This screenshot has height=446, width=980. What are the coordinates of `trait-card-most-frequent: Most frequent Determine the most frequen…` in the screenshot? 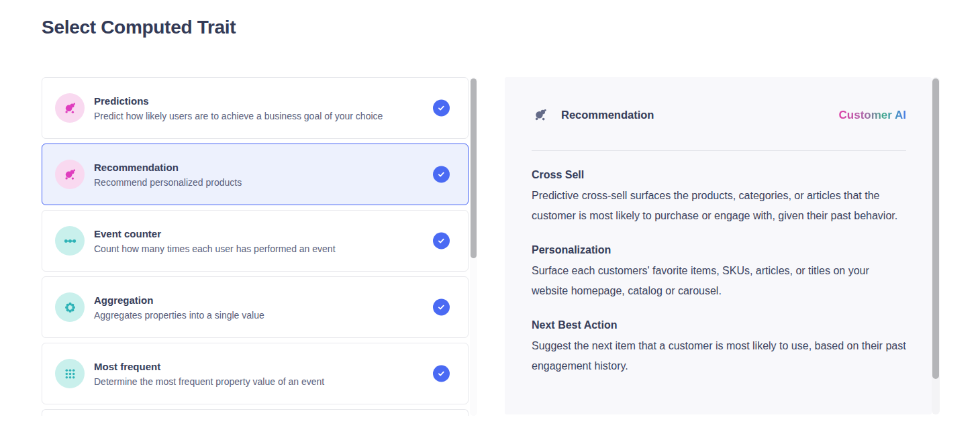 It's located at (255, 374).